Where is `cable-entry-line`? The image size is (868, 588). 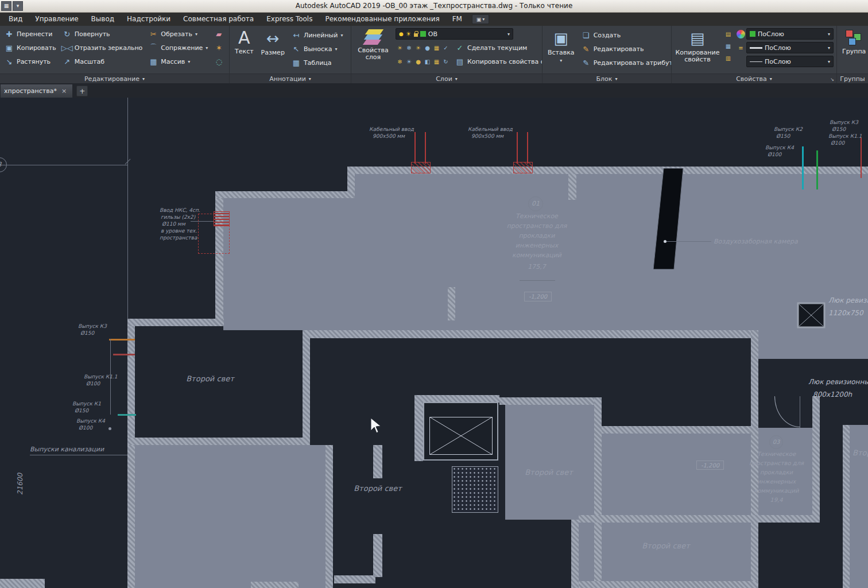 cable-entry-line is located at coordinates (425, 148).